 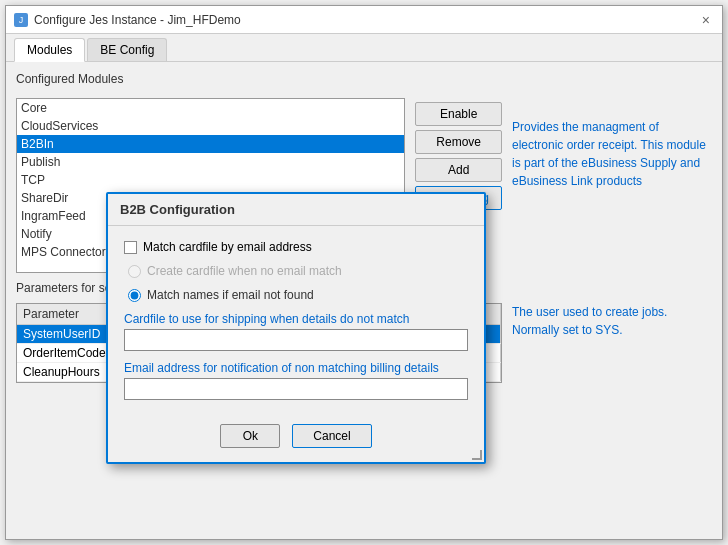 I want to click on dialog-cancel-button: Cancel, so click(x=332, y=436).